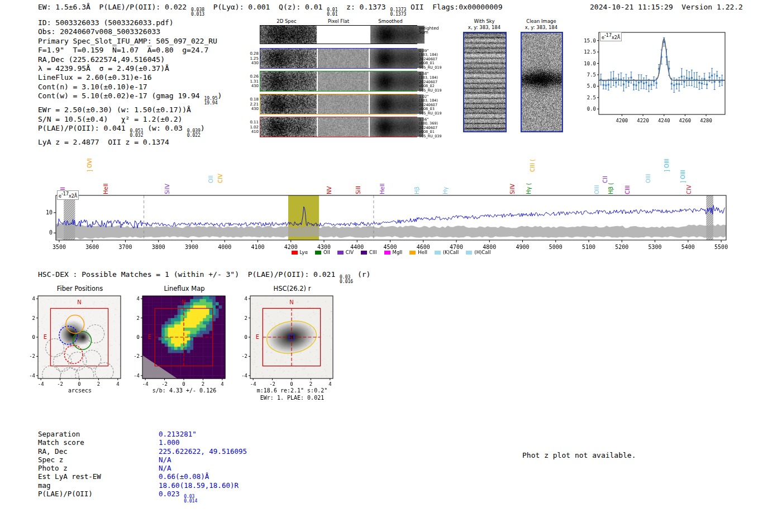 Image resolution: width=782 pixels, height=532 pixels. What do you see at coordinates (211, 101) in the screenshot?
I see `stacked-uncertainty: 19.9519.94` at bounding box center [211, 101].